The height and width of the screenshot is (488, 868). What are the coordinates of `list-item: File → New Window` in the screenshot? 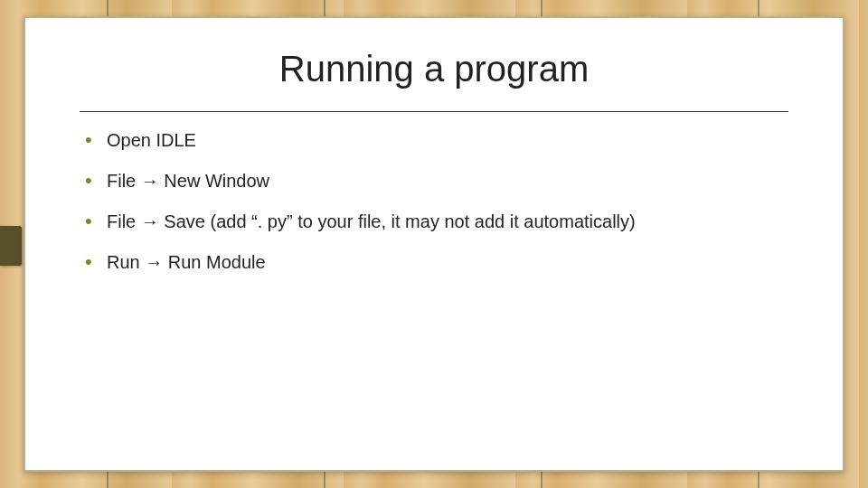 It's located at (434, 181).